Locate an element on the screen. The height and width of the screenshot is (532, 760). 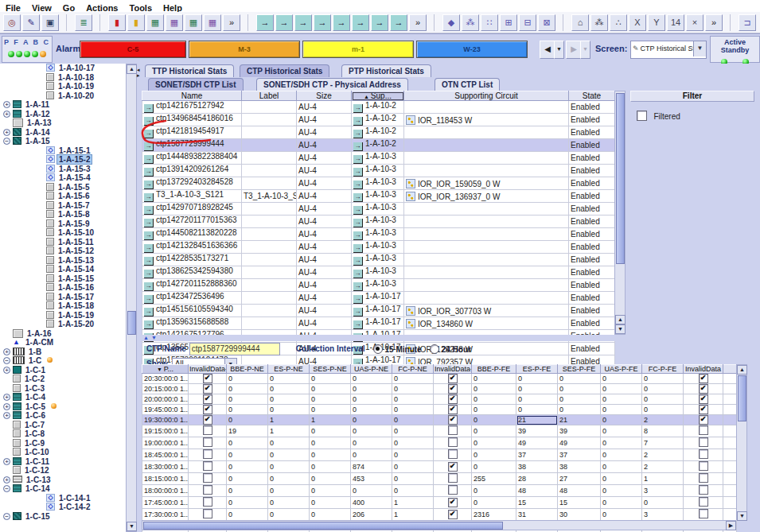
ttp-nav-icon: → is located at coordinates (284, 22).